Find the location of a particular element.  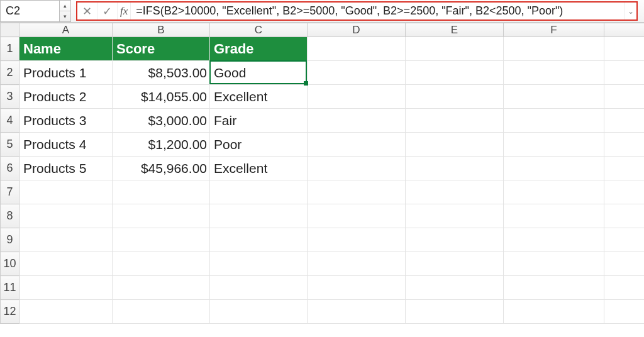

cell-A5: Products 4 is located at coordinates (66, 145).